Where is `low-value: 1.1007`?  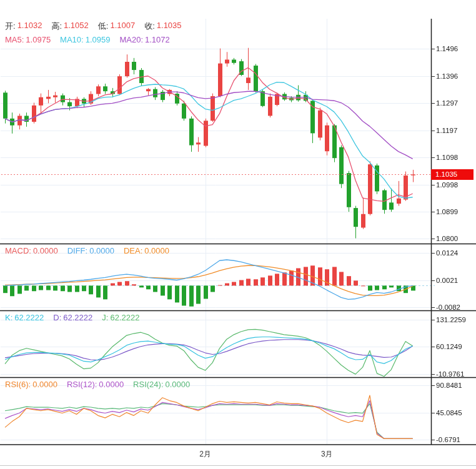
low-value: 1.1007 is located at coordinates (122, 26).